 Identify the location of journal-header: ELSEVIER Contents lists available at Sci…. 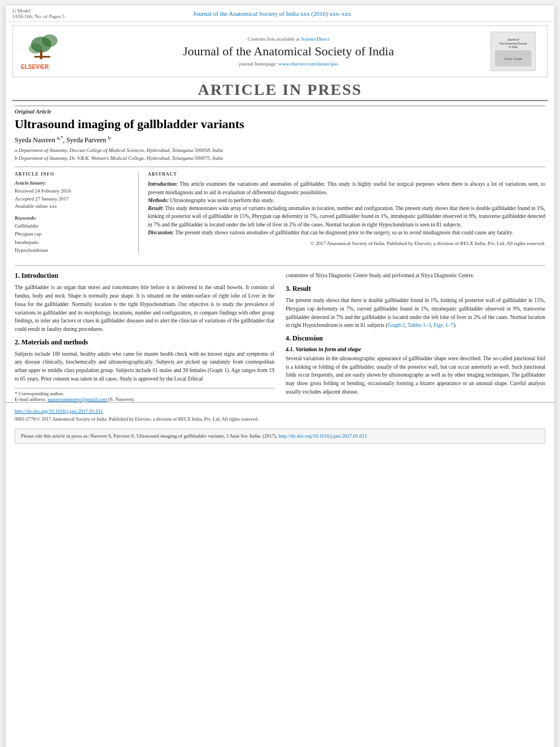
(280, 51).